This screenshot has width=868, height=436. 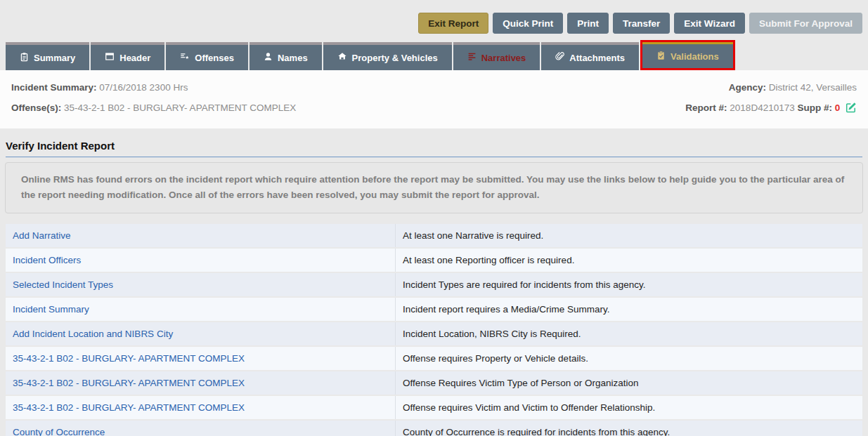 I want to click on validation-link: County of Occurrence, so click(x=59, y=431).